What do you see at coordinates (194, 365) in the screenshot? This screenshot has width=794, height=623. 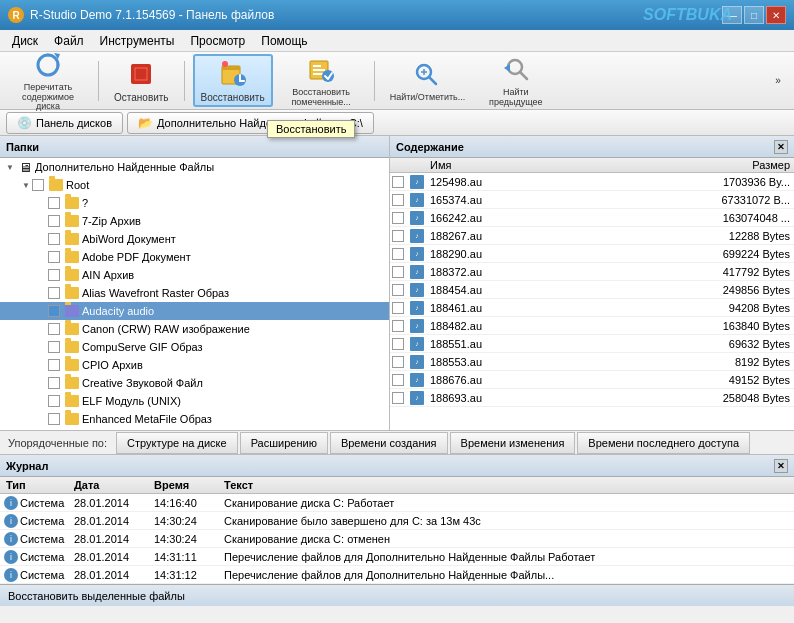 I see `list-item: CPIO Архив` at bounding box center [194, 365].